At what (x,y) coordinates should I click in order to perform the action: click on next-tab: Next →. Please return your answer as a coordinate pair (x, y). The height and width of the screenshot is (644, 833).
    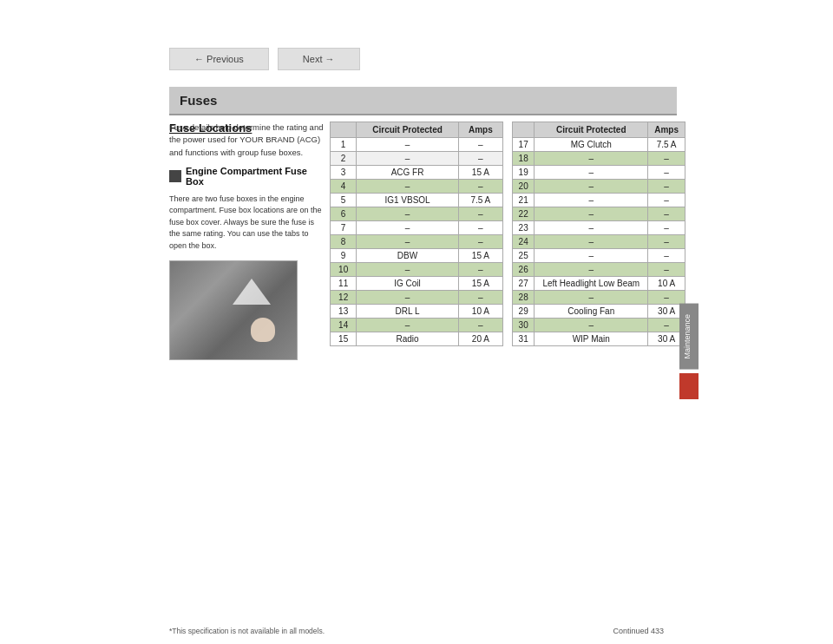
    Looking at the image, I should click on (319, 59).